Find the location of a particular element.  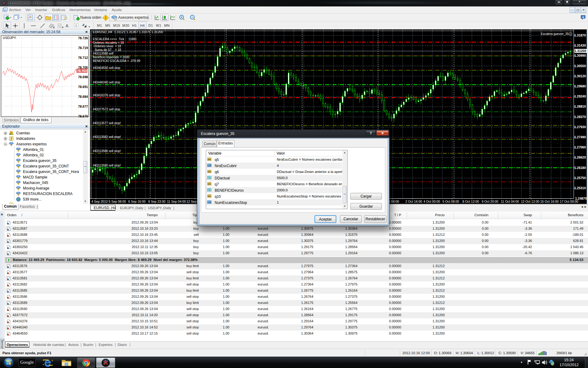

svg-text: 1.31200 is located at coordinates (580, 51).